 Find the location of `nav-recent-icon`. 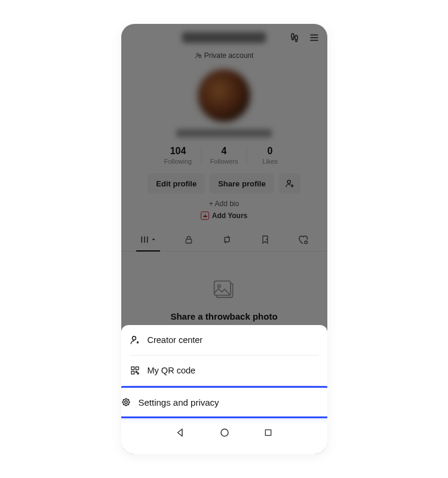

nav-recent-icon is located at coordinates (268, 434).